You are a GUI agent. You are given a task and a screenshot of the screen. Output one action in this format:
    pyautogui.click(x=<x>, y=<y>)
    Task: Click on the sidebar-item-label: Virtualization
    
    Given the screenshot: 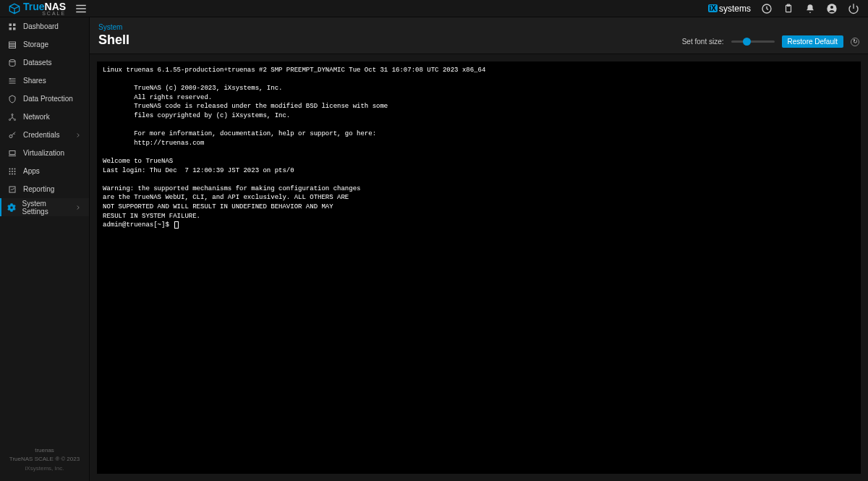 What is the action you would take?
    pyautogui.click(x=43, y=153)
    